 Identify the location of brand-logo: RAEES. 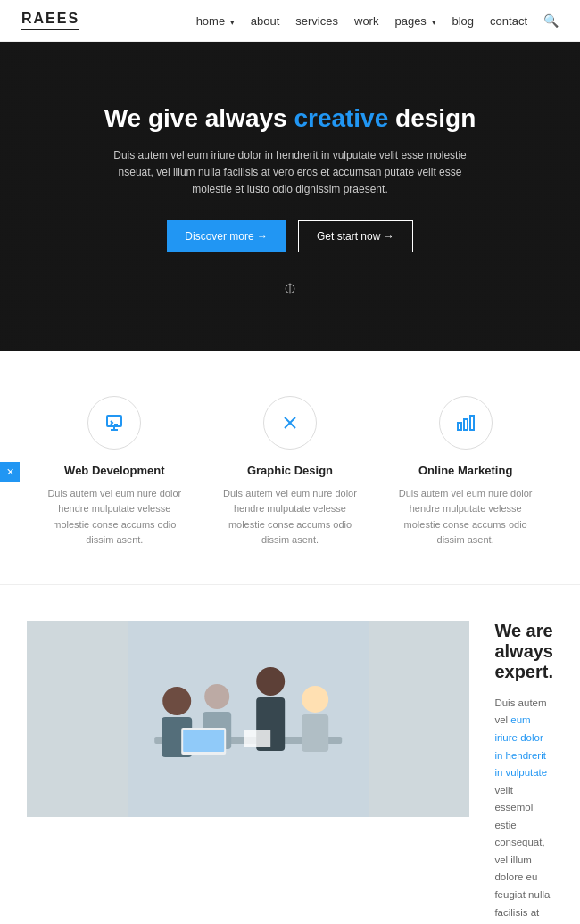
(50, 21).